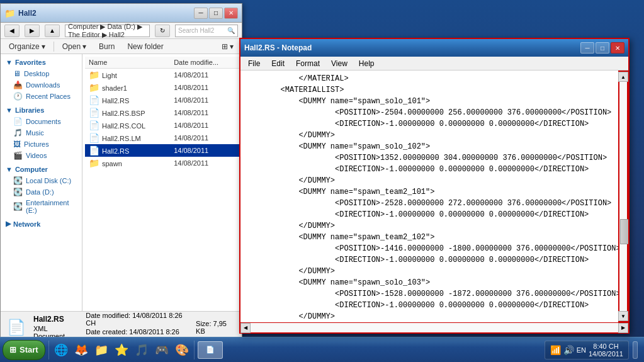 This screenshot has width=644, height=362. I want to click on table-row: 📁Light 14/08/2011, so click(162, 76).